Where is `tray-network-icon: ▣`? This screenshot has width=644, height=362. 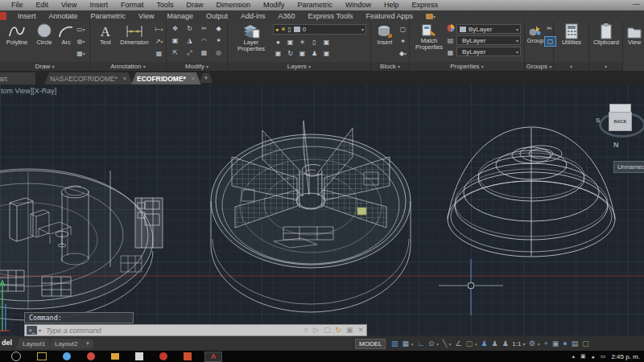
tray-network-icon: ▣ is located at coordinates (583, 356).